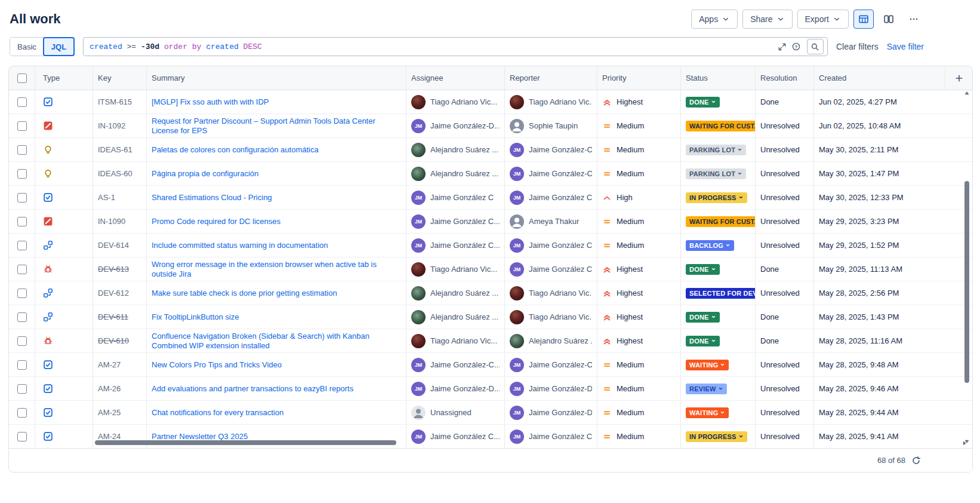 Image resolution: width=980 pixels, height=503 pixels. I want to click on issue-key: IDEAS-60, so click(115, 173).